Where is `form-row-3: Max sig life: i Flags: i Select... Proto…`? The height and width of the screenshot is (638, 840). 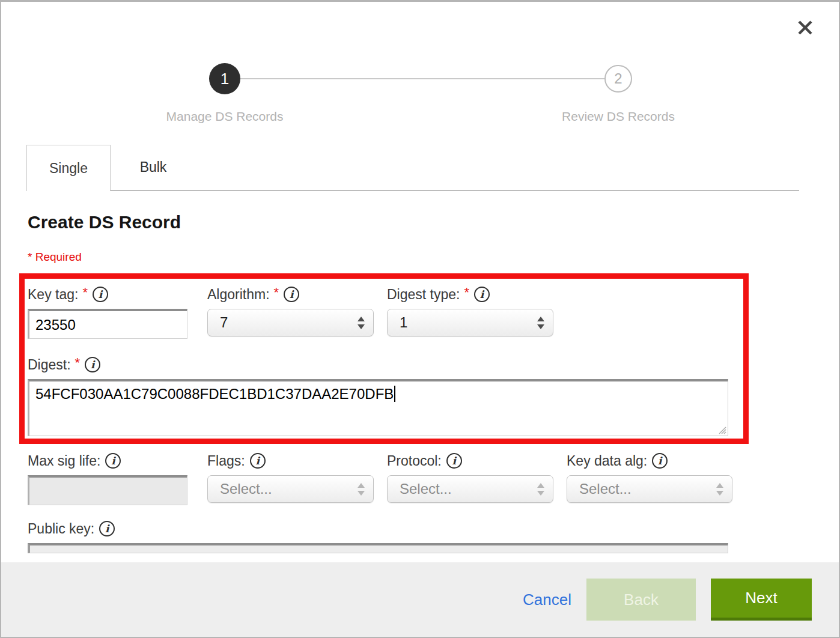 form-row-3: Max sig life: i Flags: i Select... Proto… is located at coordinates (378, 478).